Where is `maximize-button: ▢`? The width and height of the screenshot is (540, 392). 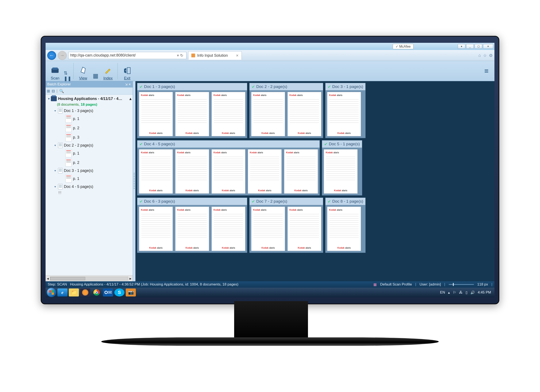
maximize-button: ▢ is located at coordinates (478, 46).